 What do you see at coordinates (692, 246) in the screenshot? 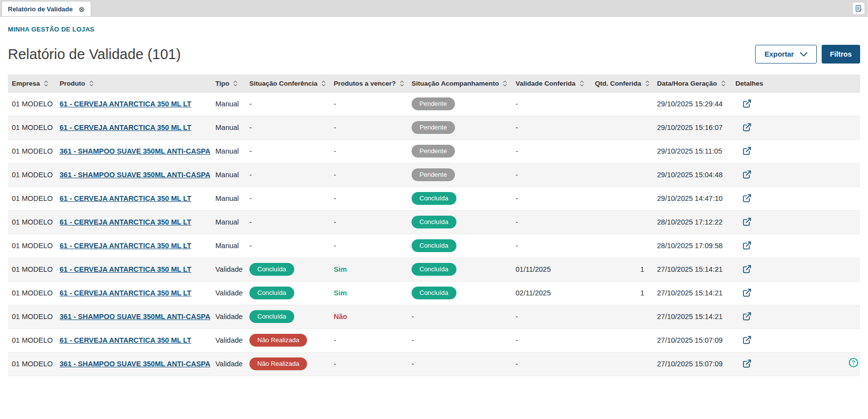
I see `data-hora-geracao-cell: 28/10/2025 17:09:58` at bounding box center [692, 246].